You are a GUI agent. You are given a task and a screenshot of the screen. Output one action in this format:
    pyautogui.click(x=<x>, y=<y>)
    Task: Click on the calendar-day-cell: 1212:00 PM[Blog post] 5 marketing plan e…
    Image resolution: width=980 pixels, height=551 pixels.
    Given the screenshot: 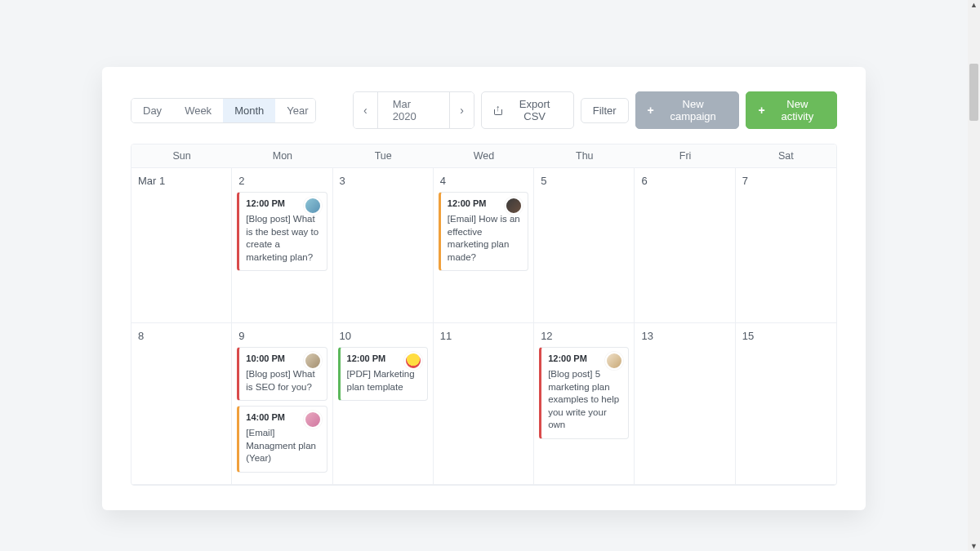 What is the action you would take?
    pyautogui.click(x=585, y=404)
    